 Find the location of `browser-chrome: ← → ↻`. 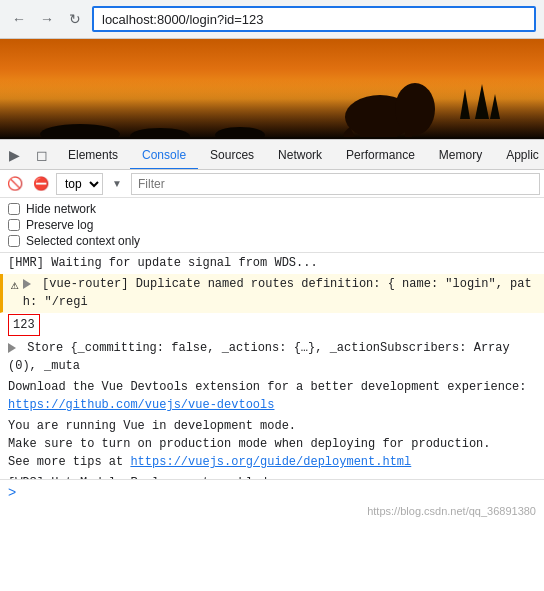

browser-chrome: ← → ↻ is located at coordinates (272, 20).